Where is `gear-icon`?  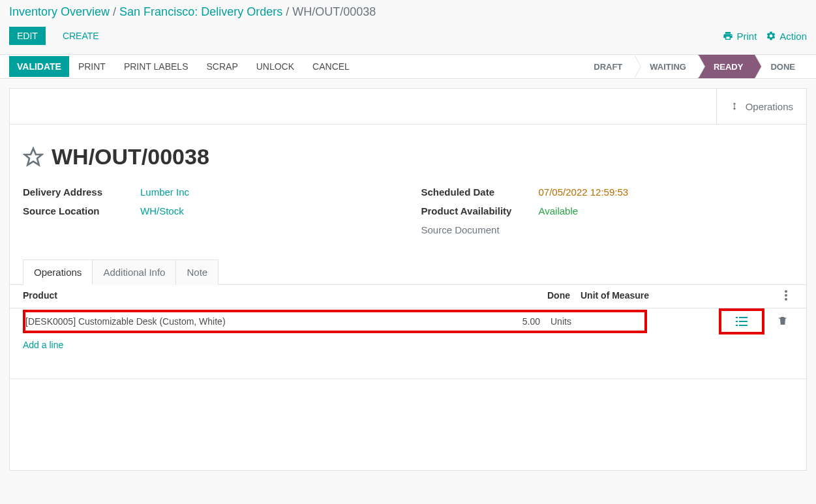 gear-icon is located at coordinates (771, 36).